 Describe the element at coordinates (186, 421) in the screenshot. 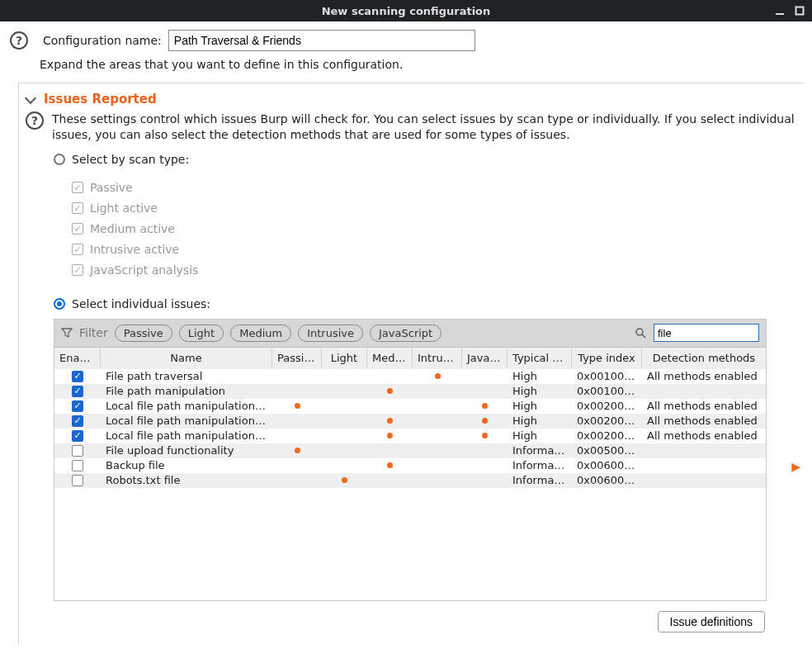

I see `cell-name: Local file path manipulation (refl…` at that location.